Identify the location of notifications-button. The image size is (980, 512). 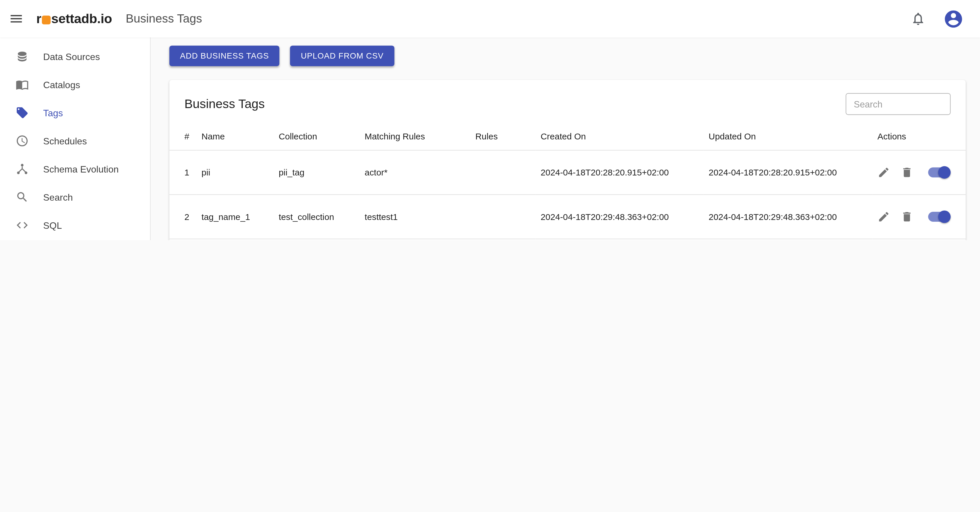
(918, 19).